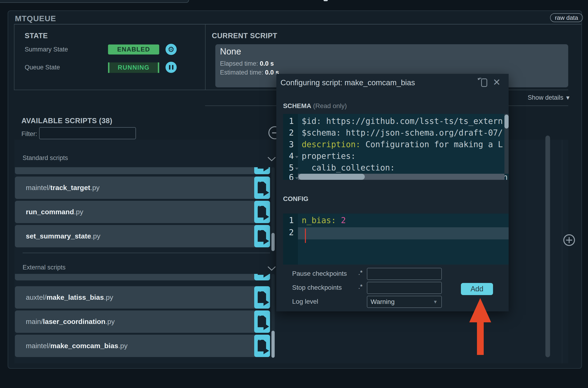 The height and width of the screenshot is (388, 588). What do you see at coordinates (230, 51) in the screenshot?
I see `current-script-name: None` at bounding box center [230, 51].